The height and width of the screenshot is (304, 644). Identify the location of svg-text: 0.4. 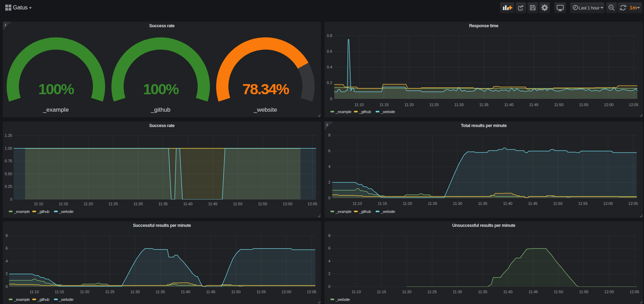
(330, 67).